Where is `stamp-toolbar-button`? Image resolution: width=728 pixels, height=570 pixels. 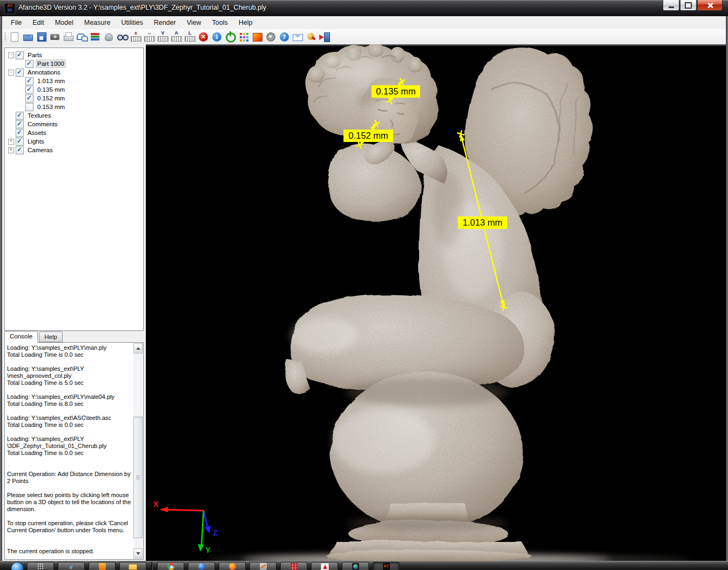
stamp-toolbar-button is located at coordinates (311, 37).